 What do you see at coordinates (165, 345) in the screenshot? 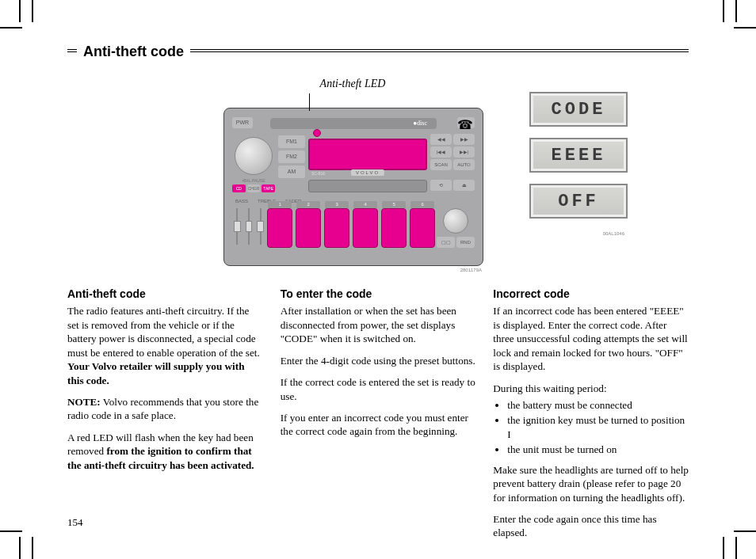
I see `col1-p1: The radio features anti-theft circuitry.…` at bounding box center [165, 345].